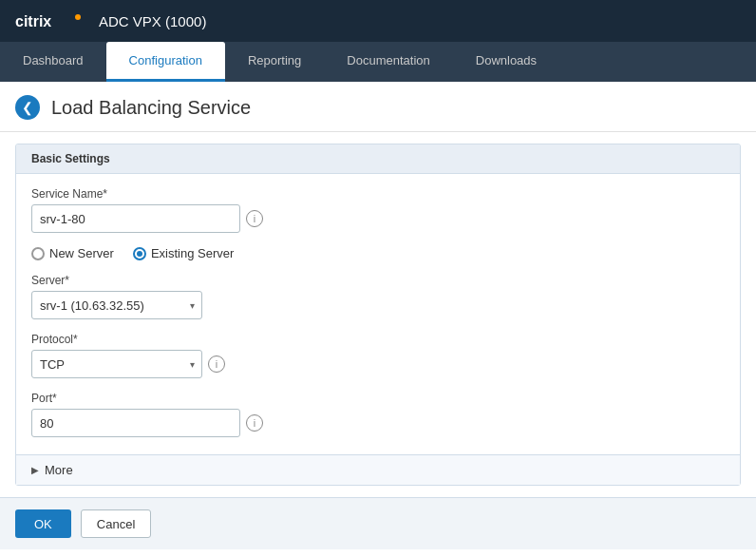  Describe the element at coordinates (140, 254) in the screenshot. I see `existing-server-radio` at that location.